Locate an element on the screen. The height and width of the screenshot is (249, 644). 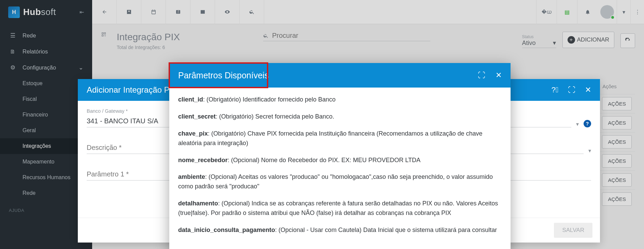
help-icon: ? is located at coordinates (587, 124).